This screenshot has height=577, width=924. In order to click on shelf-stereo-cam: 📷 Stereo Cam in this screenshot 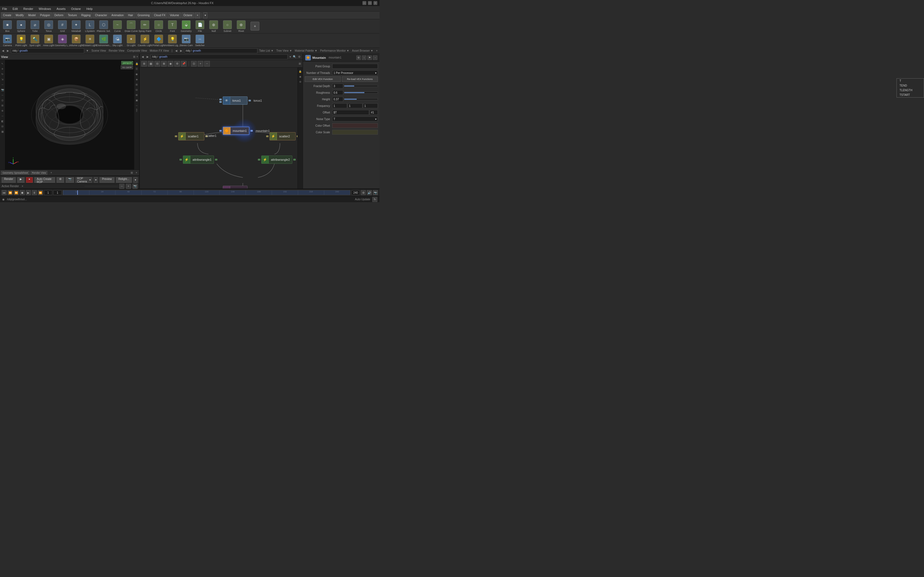, I will do `click(186, 40)`.